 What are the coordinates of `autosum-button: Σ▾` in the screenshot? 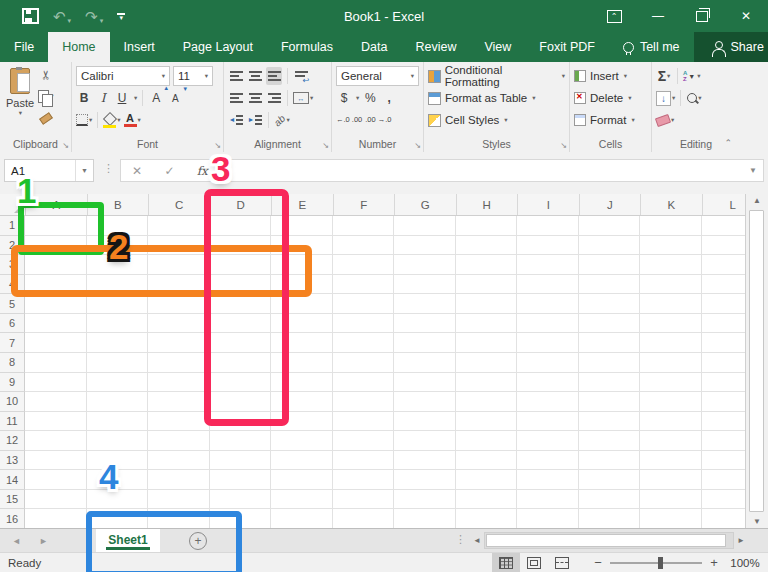 It's located at (664, 76).